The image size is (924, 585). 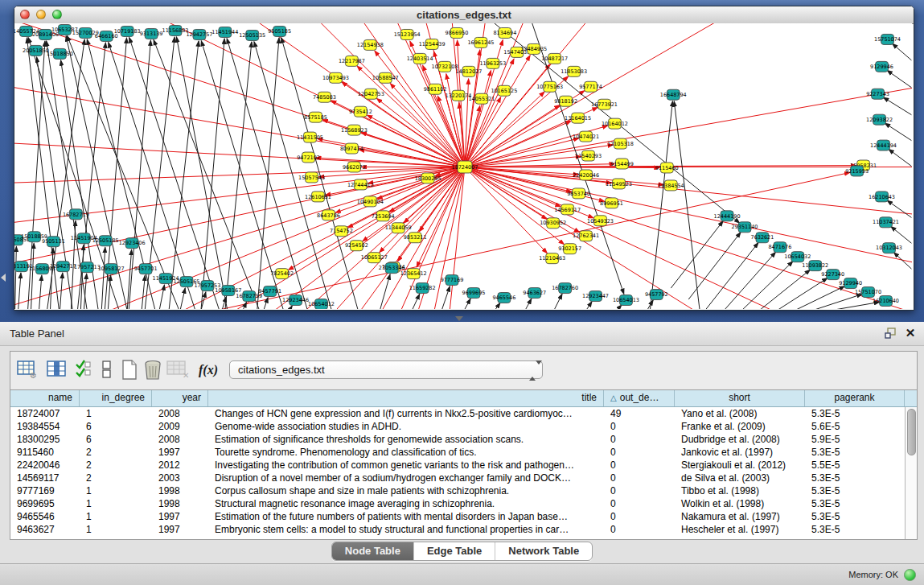 What do you see at coordinates (322, 304) in the screenshot?
I see `graph-node: 10654012` at bounding box center [322, 304].